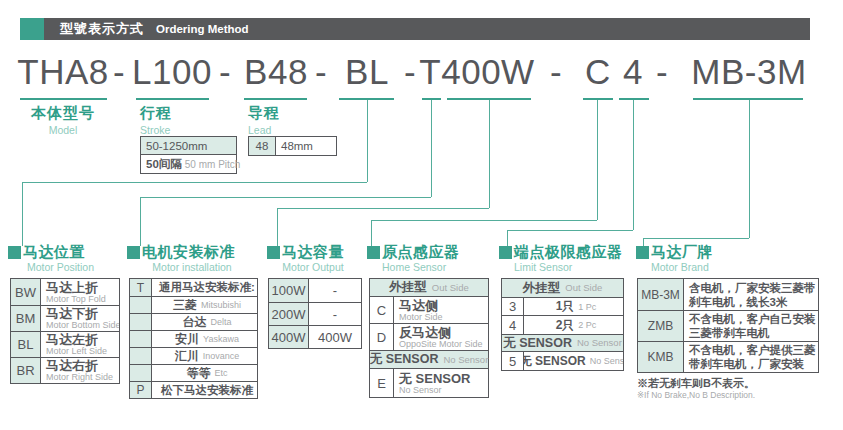 The width and height of the screenshot is (843, 430). Describe the element at coordinates (680, 267) in the screenshot. I see `motor-brand-subtitle: Motor Brand` at that location.